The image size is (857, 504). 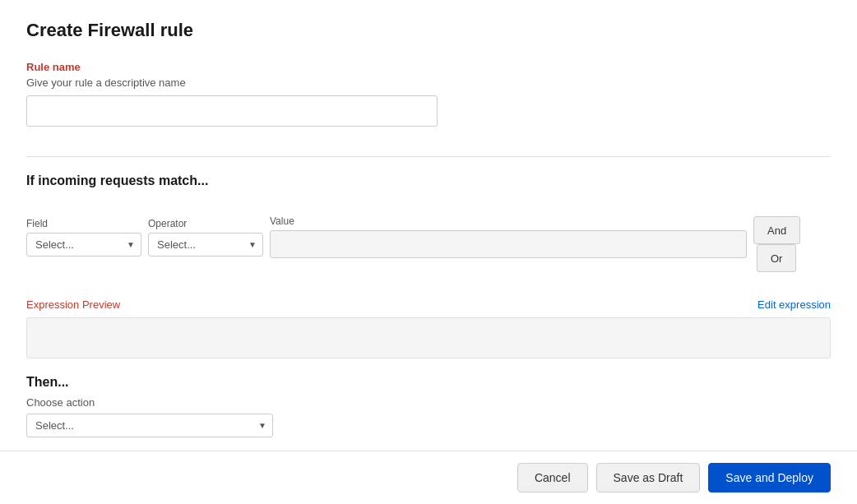 What do you see at coordinates (84, 245) in the screenshot?
I see `field-select: Select...` at bounding box center [84, 245].